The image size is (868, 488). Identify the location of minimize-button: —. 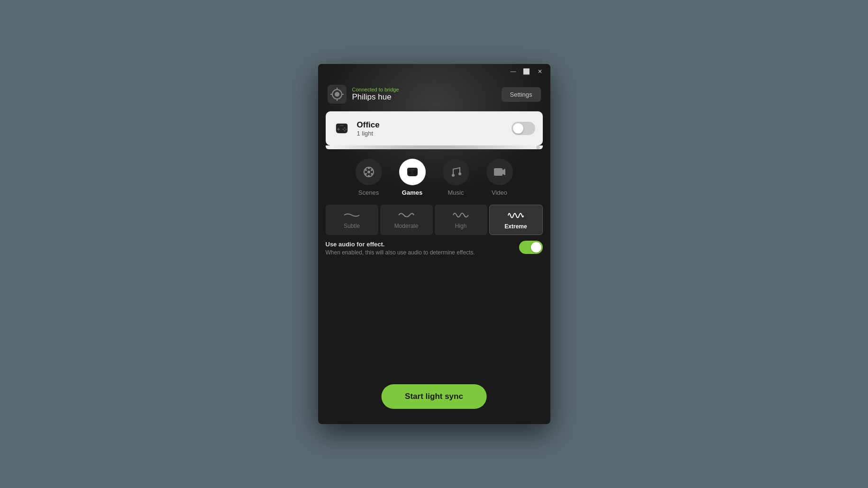
(513, 72).